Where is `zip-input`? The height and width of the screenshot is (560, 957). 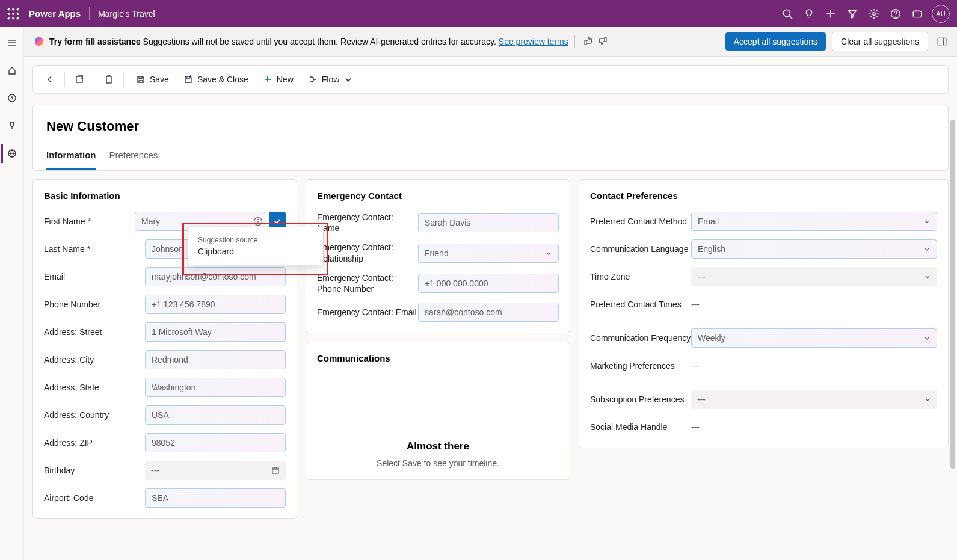
zip-input is located at coordinates (215, 443).